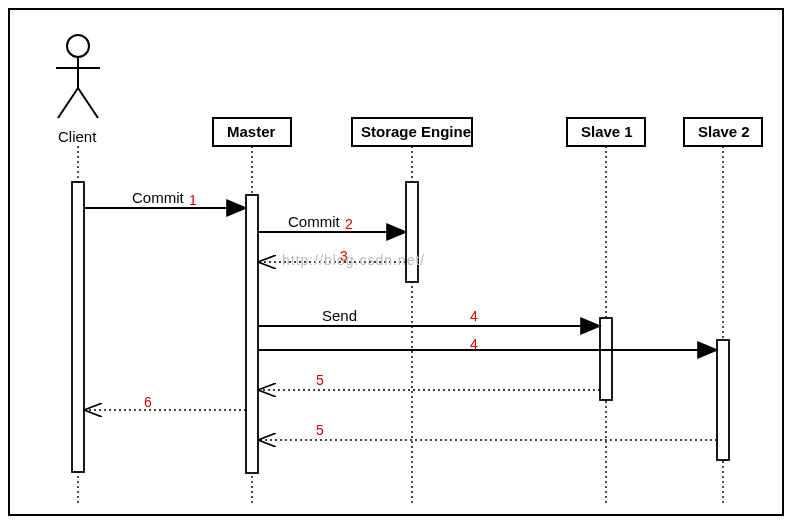  What do you see at coordinates (252, 334) in the screenshot?
I see `master-activation` at bounding box center [252, 334].